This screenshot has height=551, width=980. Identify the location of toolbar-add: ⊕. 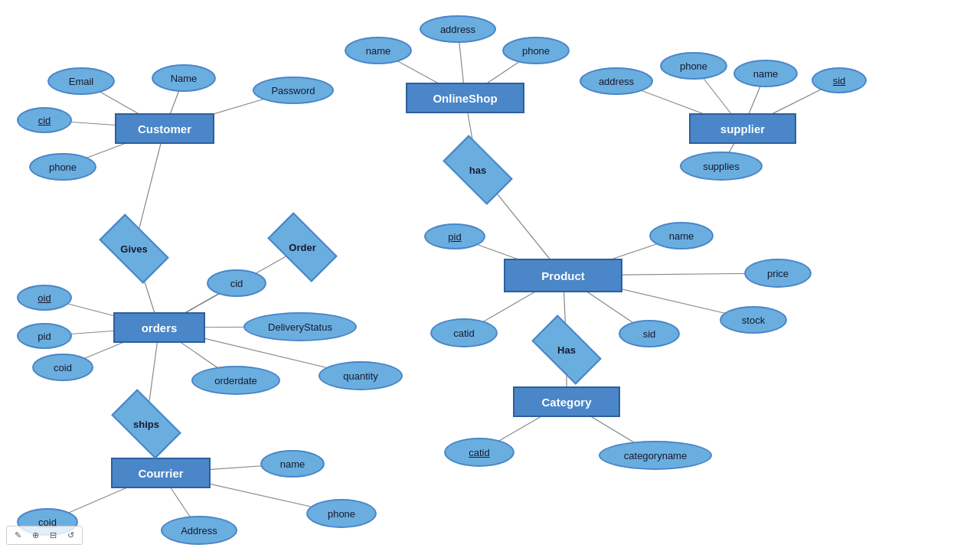
(35, 536).